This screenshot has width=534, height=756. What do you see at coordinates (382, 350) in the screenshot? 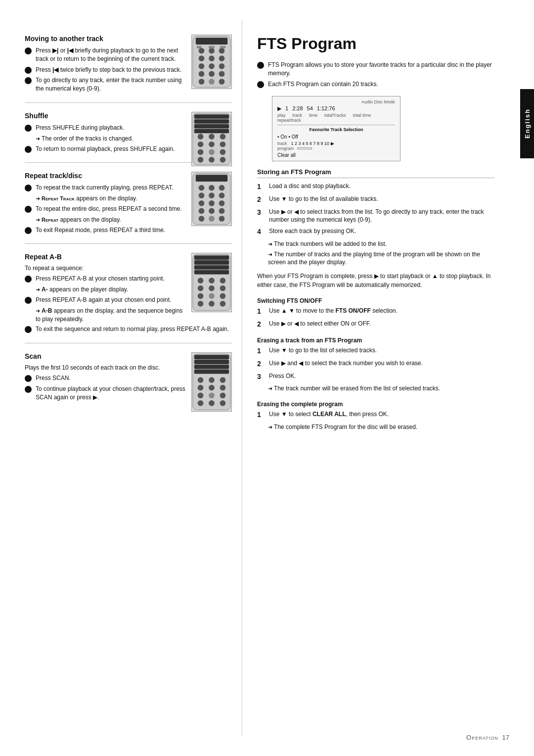
I see `step-text: Use ▼ to go to the list of selected trac…` at bounding box center [382, 350].